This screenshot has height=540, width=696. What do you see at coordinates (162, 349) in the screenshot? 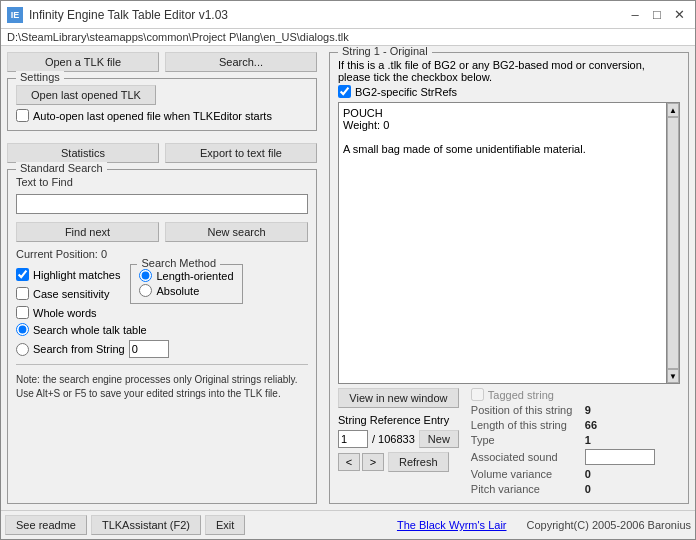
I see `search-from-row: Search from String` at bounding box center [162, 349].